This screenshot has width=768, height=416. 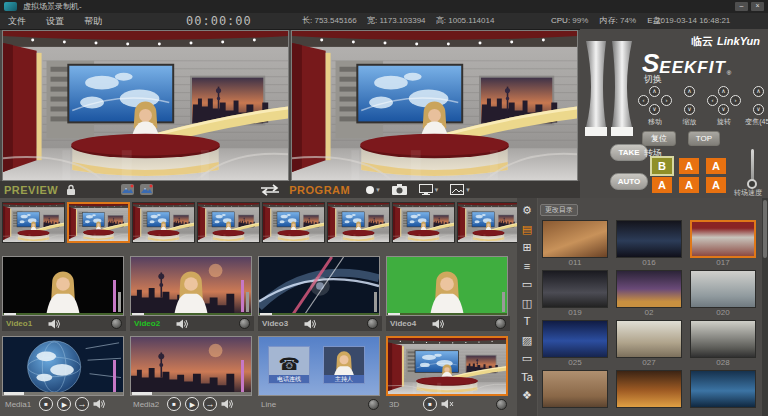 What do you see at coordinates (128, 190) in the screenshot?
I see `add-image-icon` at bounding box center [128, 190].